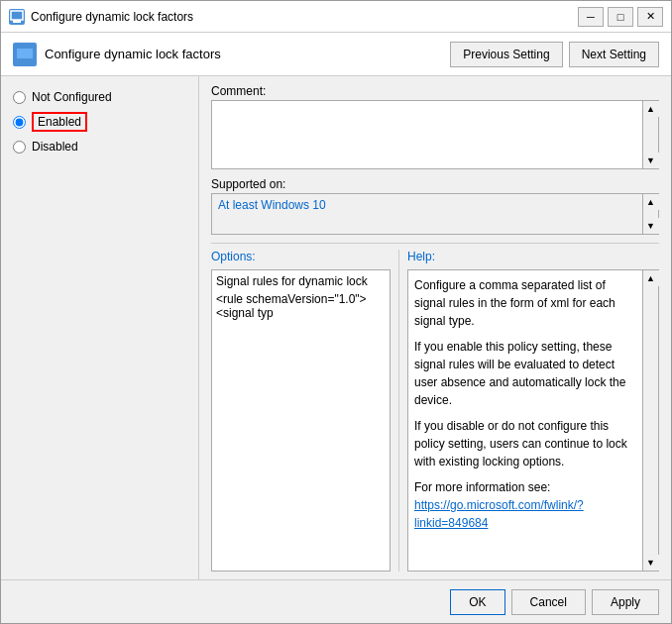 Image resolution: width=672 pixels, height=624 pixels. I want to click on signal-rules-box: Signal rules for dynamic lock <rule sche…, so click(301, 420).